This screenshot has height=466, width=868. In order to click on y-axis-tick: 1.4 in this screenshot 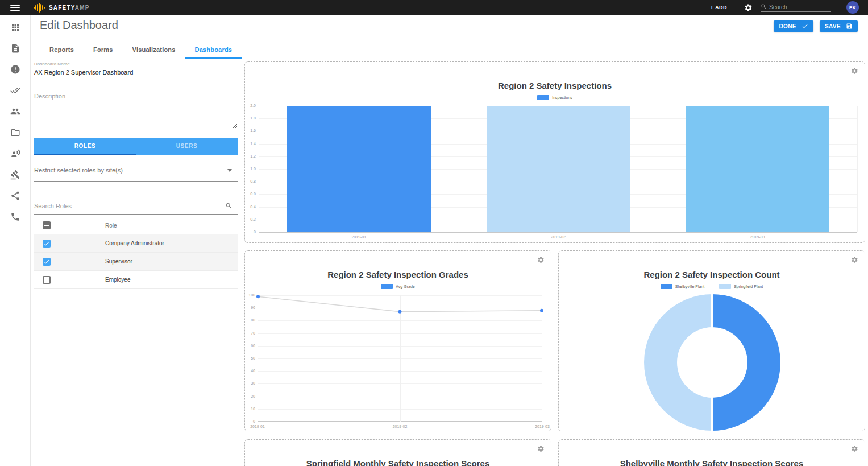, I will do `click(250, 143)`.